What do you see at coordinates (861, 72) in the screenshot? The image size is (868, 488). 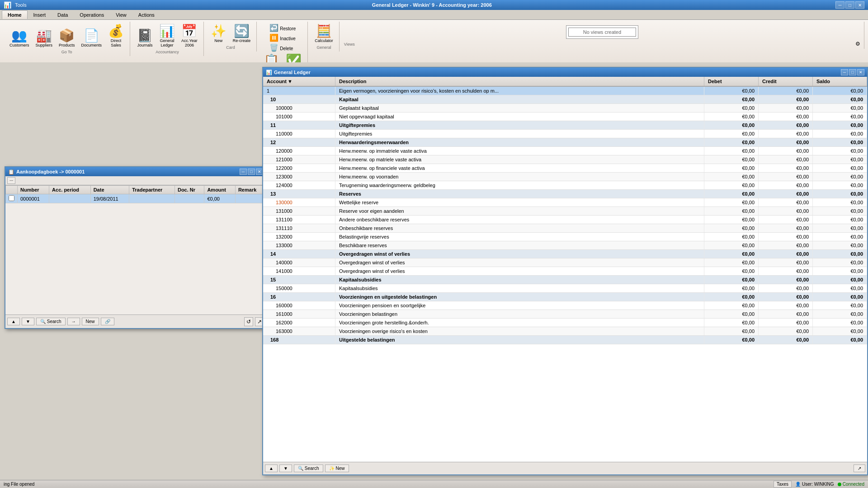 I see `gl-close-button: ✕` at bounding box center [861, 72].